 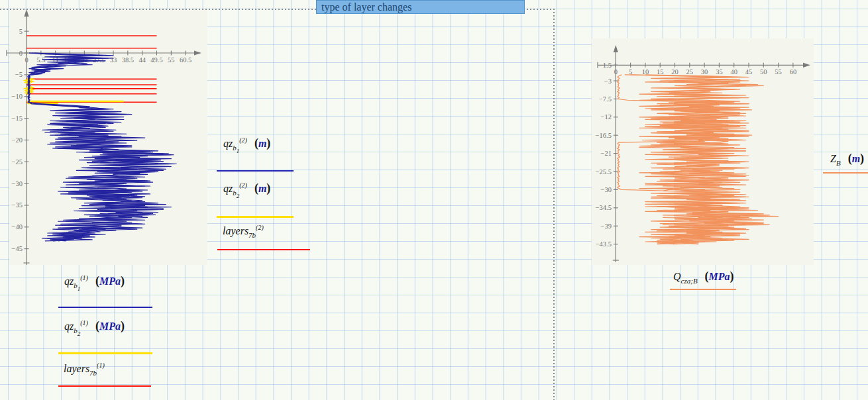 I want to click on svg-text: −21, so click(x=606, y=154).